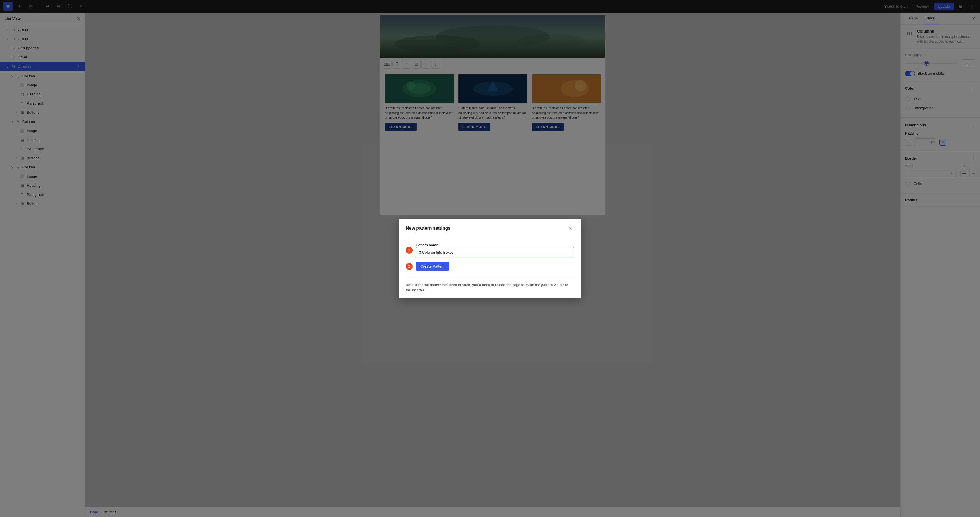 The height and width of the screenshot is (517, 980). What do you see at coordinates (448, 250) in the screenshot?
I see `modal-field-wrap: 1 Pattern name` at bounding box center [448, 250].